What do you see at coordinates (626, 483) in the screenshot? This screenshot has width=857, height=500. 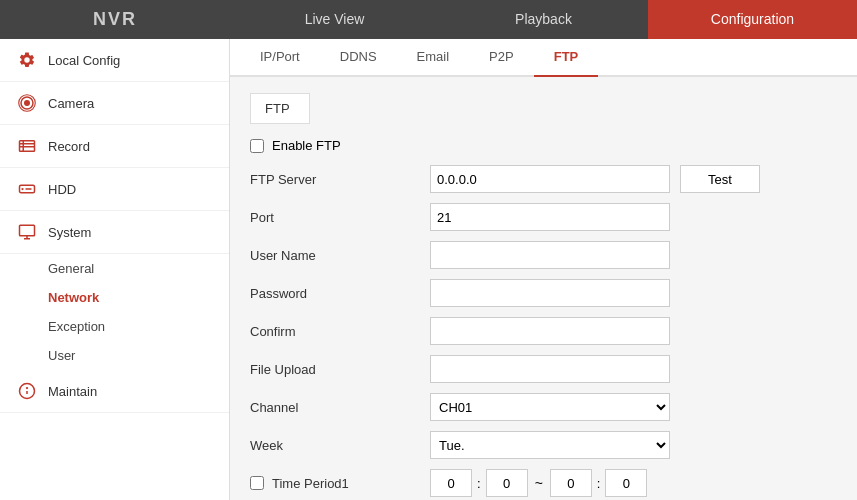 I see `time-period1-end-min` at bounding box center [626, 483].